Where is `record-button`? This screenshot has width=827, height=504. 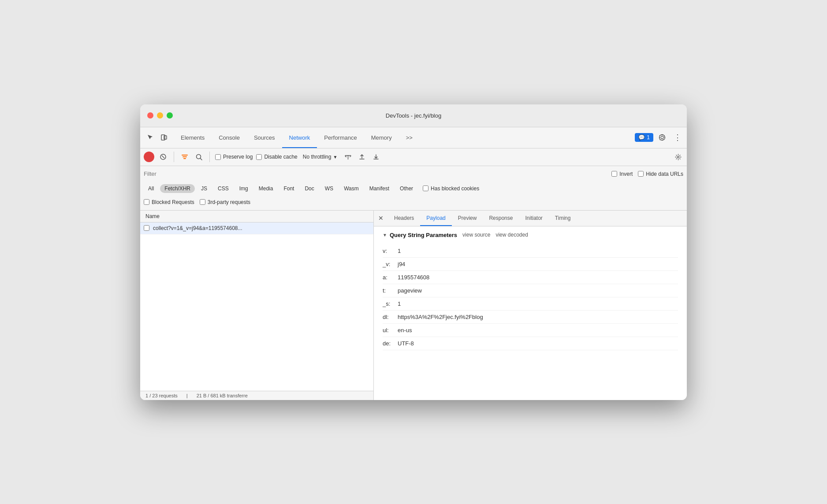
record-button is located at coordinates (149, 157).